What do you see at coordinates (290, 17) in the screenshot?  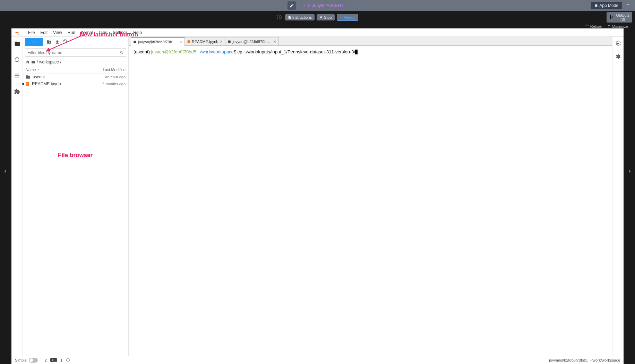 I see `doc-icon` at bounding box center [290, 17].